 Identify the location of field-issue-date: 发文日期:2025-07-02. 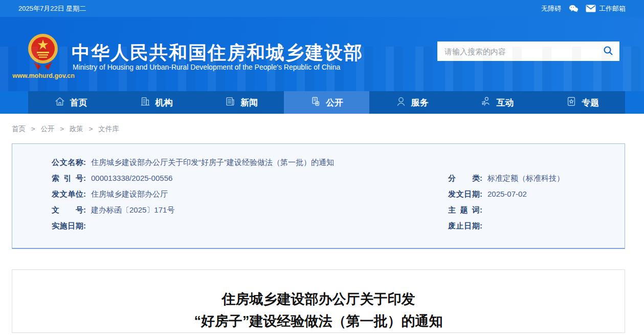
(536, 194).